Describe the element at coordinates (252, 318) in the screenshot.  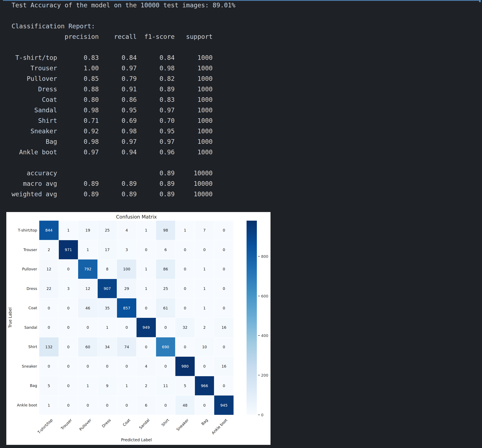
I see `colorbar` at that location.